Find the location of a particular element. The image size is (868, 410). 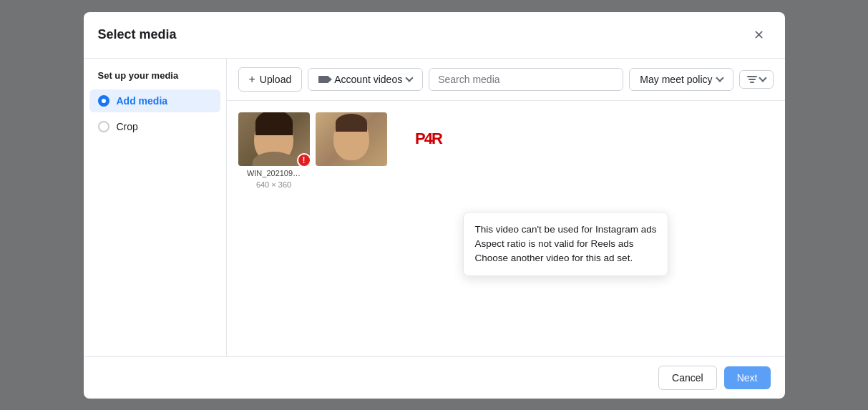

tooltip-line-2: Aspect ratio is not valid for Reels ads is located at coordinates (555, 243).